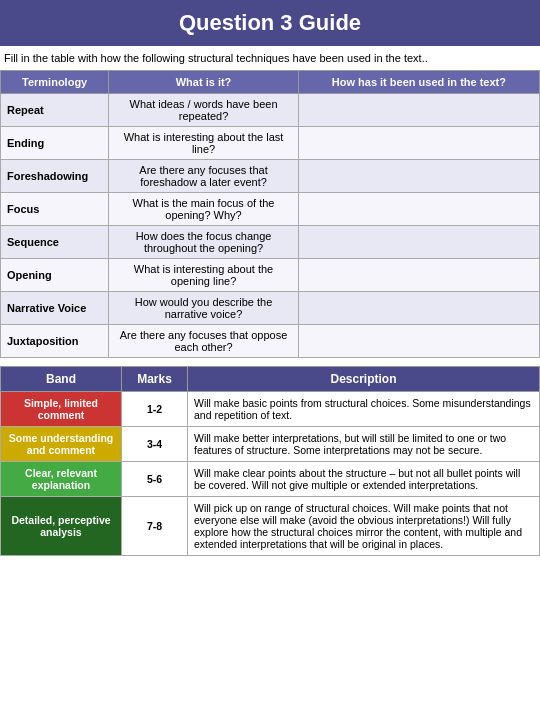  Describe the element at coordinates (55, 210) in the screenshot. I see `guide-term: Focus` at that location.